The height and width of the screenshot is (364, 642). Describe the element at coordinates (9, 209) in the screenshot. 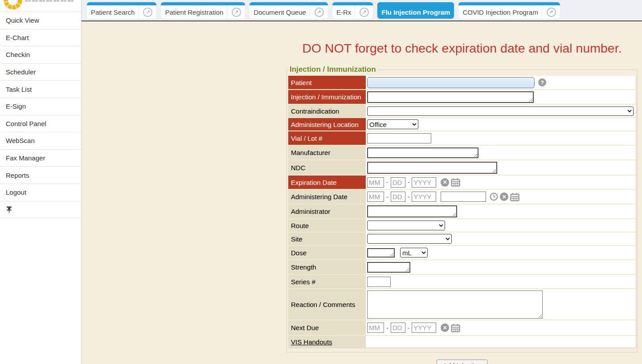

I see `pin-icon` at that location.